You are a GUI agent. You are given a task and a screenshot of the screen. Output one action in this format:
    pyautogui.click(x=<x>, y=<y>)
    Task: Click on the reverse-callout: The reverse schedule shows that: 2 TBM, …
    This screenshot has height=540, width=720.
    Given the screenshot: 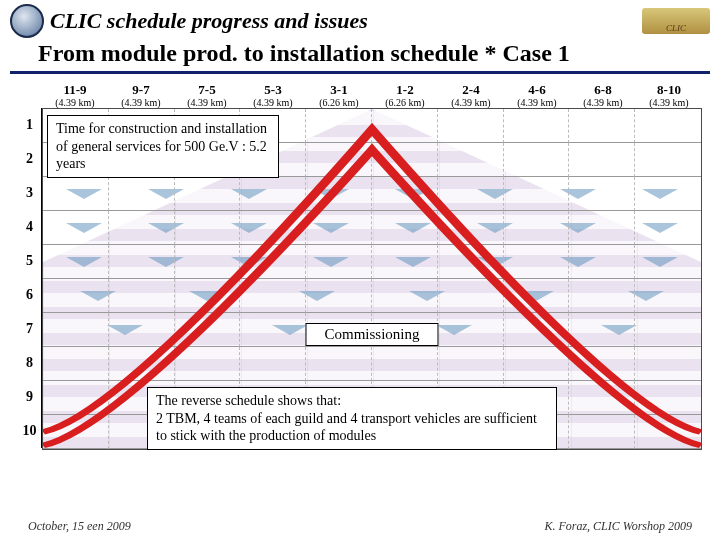 What is the action you would take?
    pyautogui.click(x=352, y=418)
    